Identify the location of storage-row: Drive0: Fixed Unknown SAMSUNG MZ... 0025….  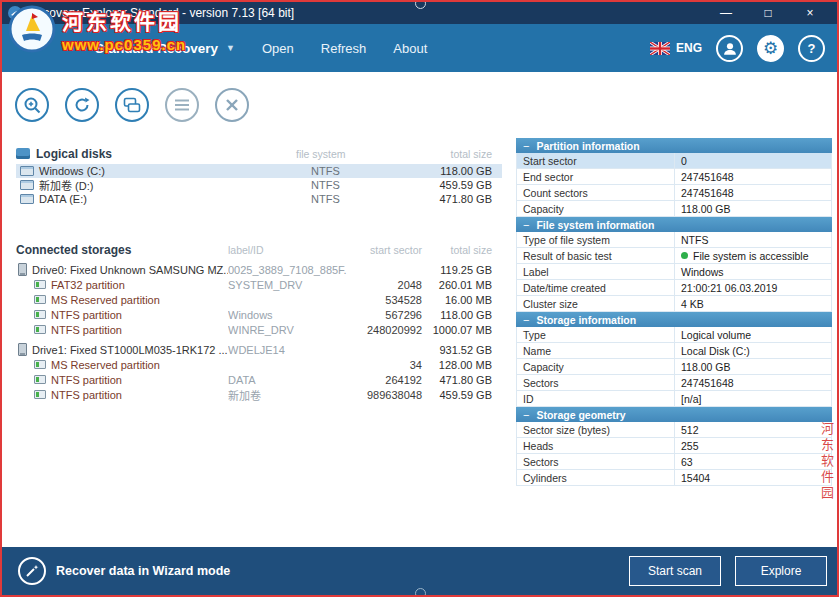
(259, 270).